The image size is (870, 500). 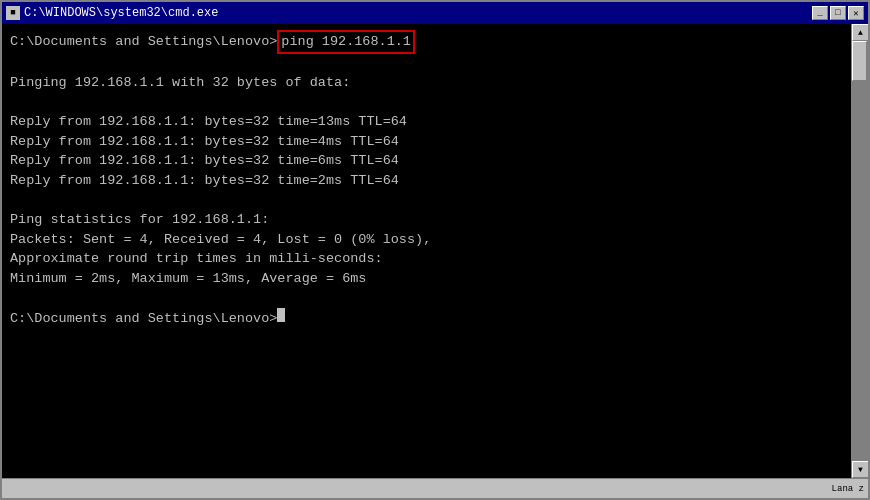 What do you see at coordinates (426, 83) in the screenshot?
I see `pinging-line: Pinging 192.168.1.1 with 32 bytes of dat…` at bounding box center [426, 83].